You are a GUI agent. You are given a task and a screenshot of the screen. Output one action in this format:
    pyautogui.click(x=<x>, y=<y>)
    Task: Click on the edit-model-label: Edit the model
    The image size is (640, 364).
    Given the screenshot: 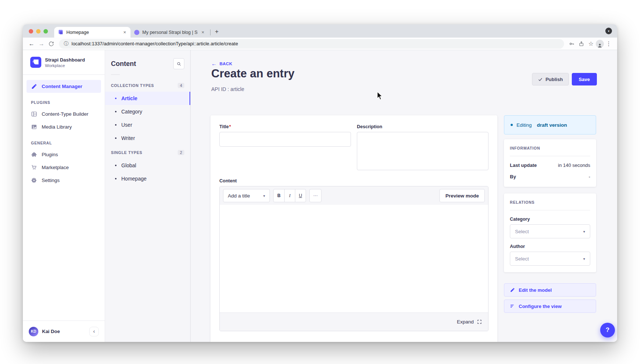 What is the action you would take?
    pyautogui.click(x=535, y=290)
    